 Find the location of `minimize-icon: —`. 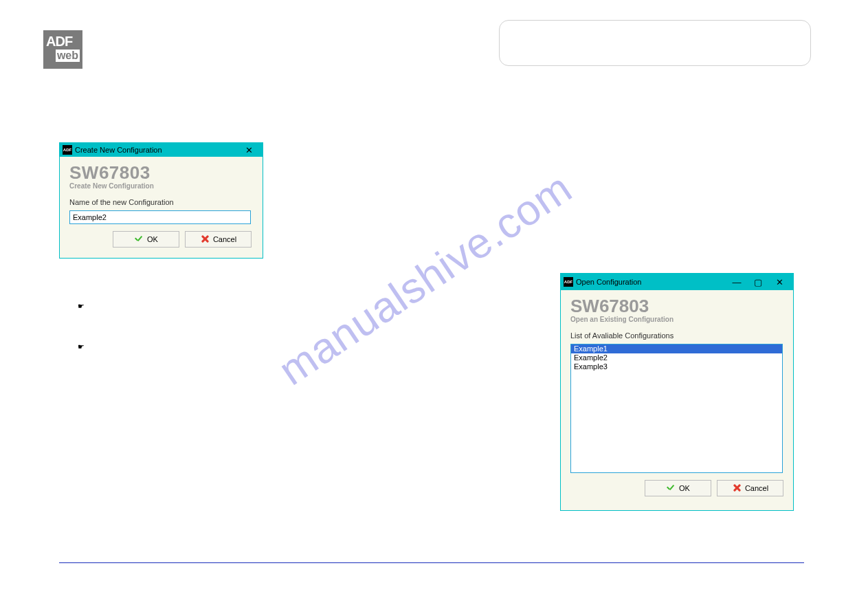

minimize-icon: — is located at coordinates (737, 282).